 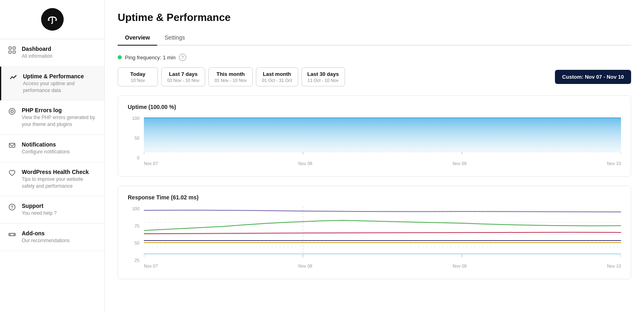 What do you see at coordinates (614, 165) in the screenshot?
I see `uptime-x-nov10: Nov 10` at bounding box center [614, 165].